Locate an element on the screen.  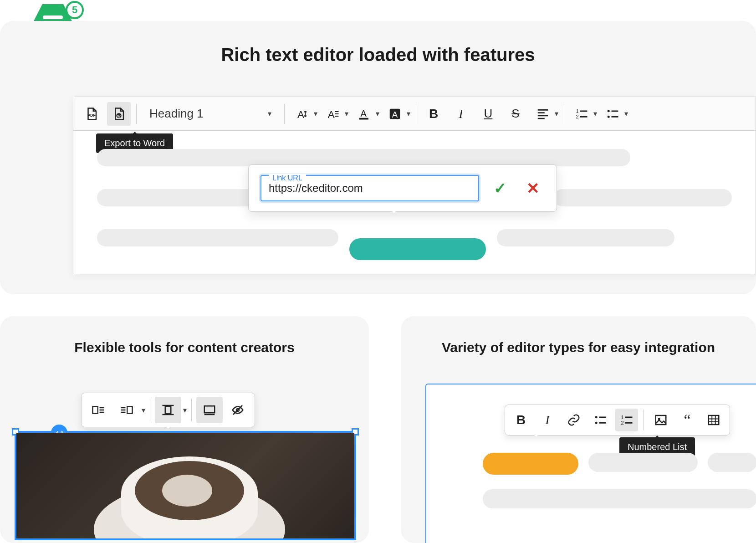
font-size-icon: A is located at coordinates (302, 114).